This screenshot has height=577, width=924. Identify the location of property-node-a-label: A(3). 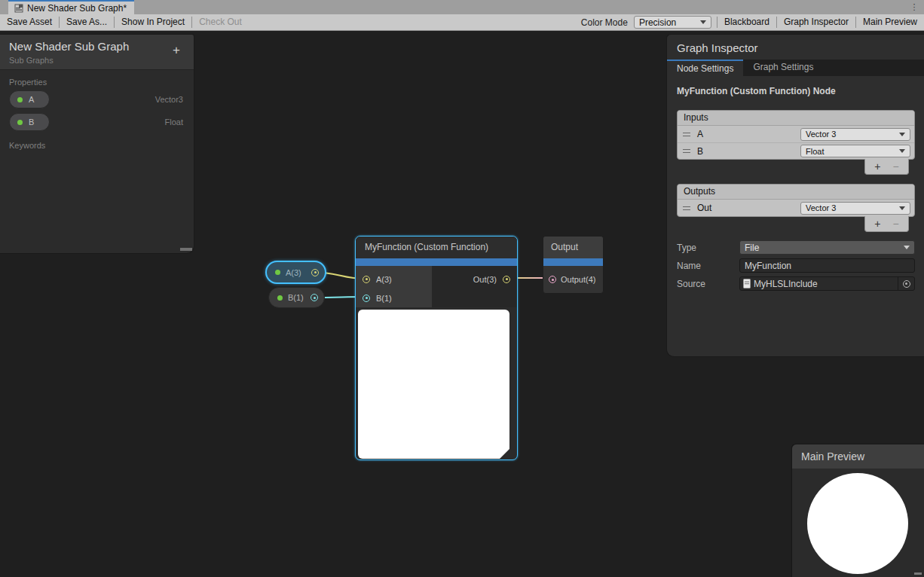
(295, 273).